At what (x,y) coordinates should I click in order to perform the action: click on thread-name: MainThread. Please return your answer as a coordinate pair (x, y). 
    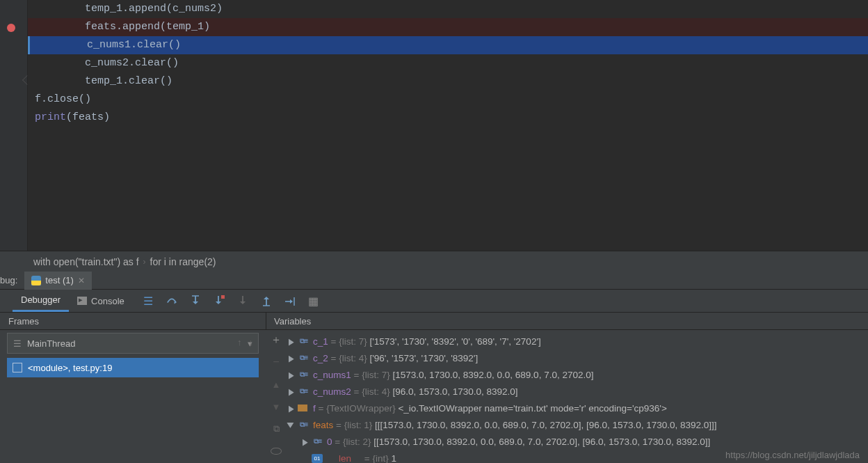
    Looking at the image, I should click on (51, 344).